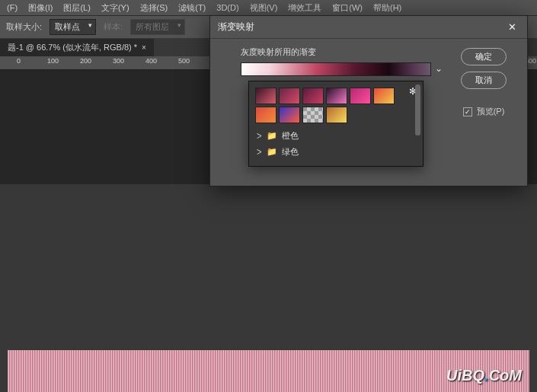  Describe the element at coordinates (512, 27) in the screenshot. I see `close-icon: ✕` at that location.